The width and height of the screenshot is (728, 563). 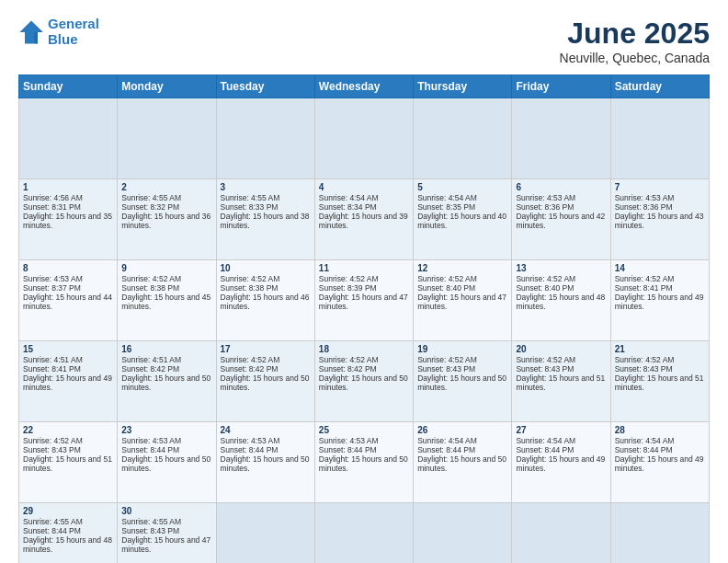 What do you see at coordinates (167, 534) in the screenshot?
I see `list-item: 30 Sunrise: 4:55 AM Sunset: 8:43 PM Dayl…` at bounding box center [167, 534].